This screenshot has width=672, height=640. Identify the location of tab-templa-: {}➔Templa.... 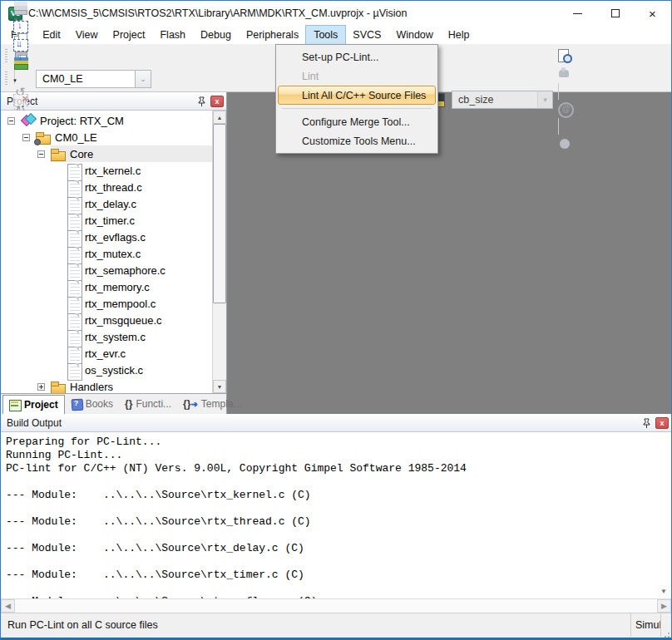
(209, 404).